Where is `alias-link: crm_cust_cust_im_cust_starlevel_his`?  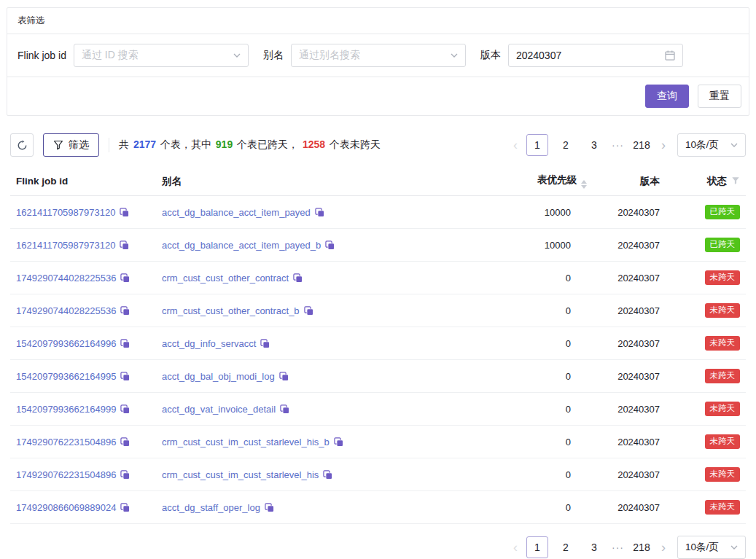
alias-link: crm_cust_cust_im_cust_starlevel_his is located at coordinates (241, 475).